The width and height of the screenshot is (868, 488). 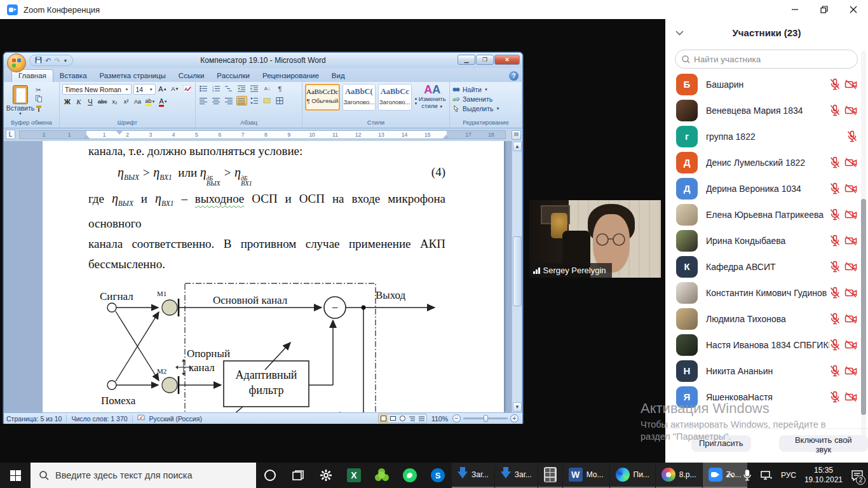 I want to click on zoom-in-icon: +, so click(x=515, y=418).